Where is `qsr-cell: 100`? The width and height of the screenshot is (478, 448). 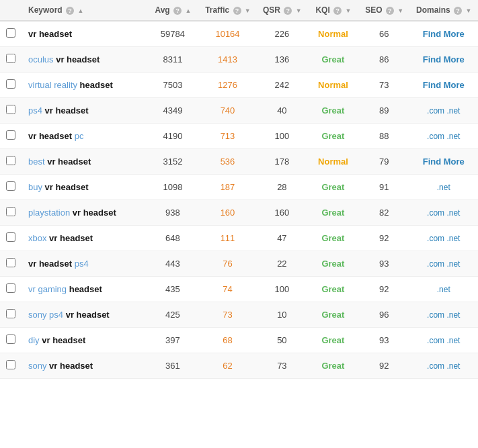 qsr-cell: 100 is located at coordinates (282, 289).